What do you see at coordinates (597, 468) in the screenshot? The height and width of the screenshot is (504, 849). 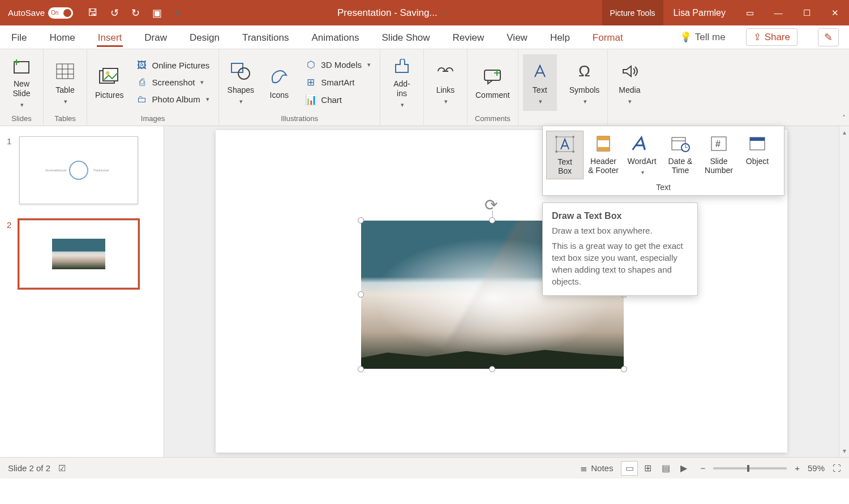 I see `notes-button: ≣ Notes` at bounding box center [597, 468].